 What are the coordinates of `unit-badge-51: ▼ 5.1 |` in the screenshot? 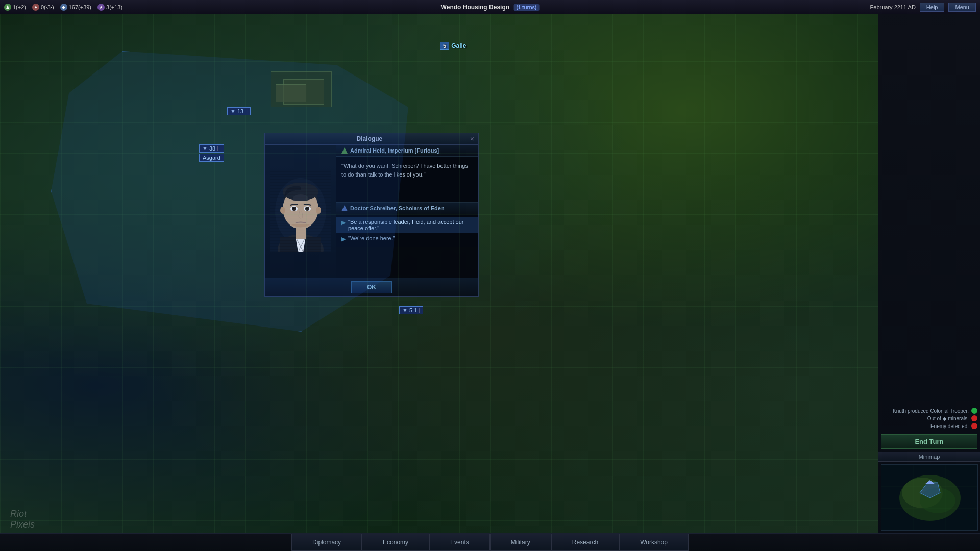 It's located at (411, 310).